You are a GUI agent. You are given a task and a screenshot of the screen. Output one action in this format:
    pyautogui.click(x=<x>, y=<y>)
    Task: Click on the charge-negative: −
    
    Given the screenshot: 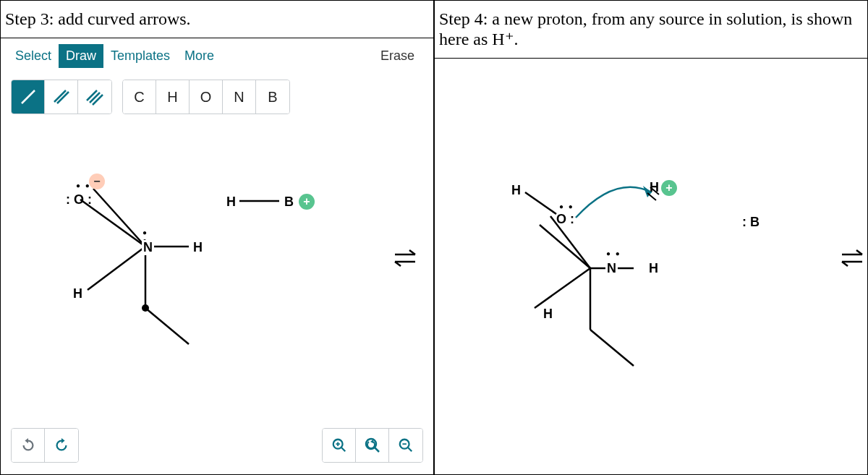 What is the action you would take?
    pyautogui.click(x=97, y=181)
    